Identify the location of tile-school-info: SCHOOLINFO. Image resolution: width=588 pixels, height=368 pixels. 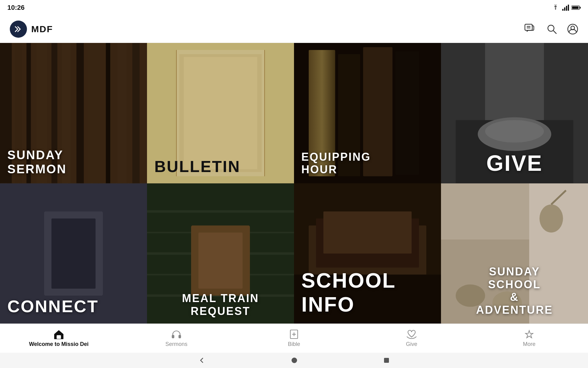
(368, 254).